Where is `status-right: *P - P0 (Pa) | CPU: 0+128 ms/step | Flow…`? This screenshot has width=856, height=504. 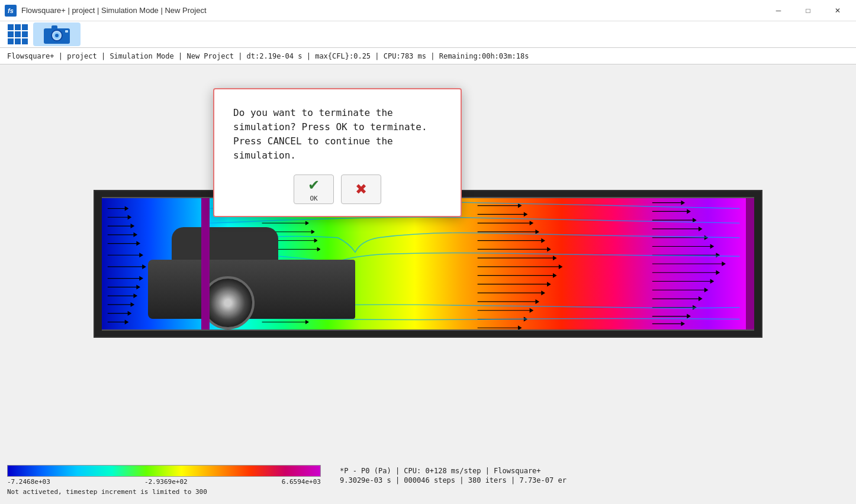 status-right: *P - P0 (Pa) | CPU: 0+128 ms/step | Flow… is located at coordinates (590, 476).